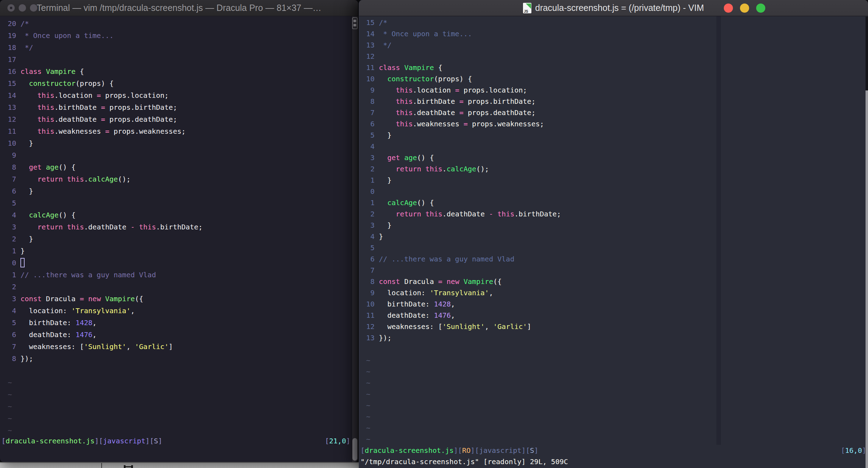 This screenshot has height=468, width=868. I want to click on code-line: 8 });, so click(180, 359).